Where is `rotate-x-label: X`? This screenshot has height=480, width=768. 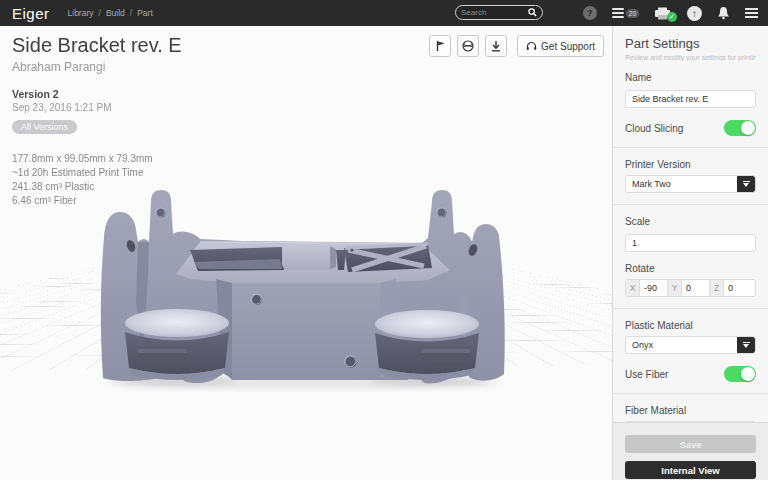
rotate-x-label: X is located at coordinates (633, 288).